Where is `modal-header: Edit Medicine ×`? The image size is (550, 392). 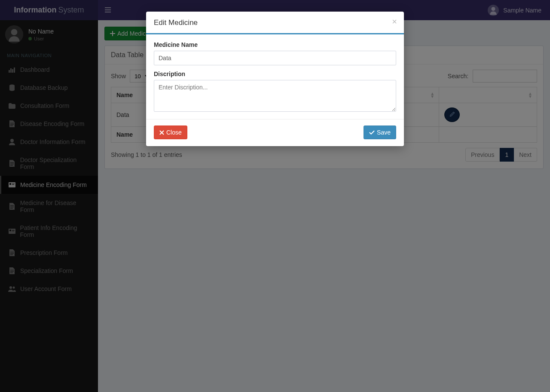
modal-header: Edit Medicine × is located at coordinates (275, 22).